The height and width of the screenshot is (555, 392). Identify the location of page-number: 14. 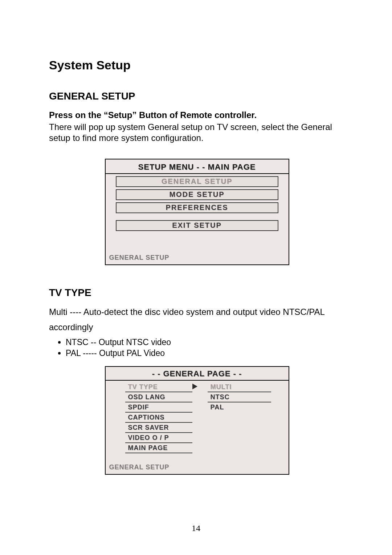
(196, 528).